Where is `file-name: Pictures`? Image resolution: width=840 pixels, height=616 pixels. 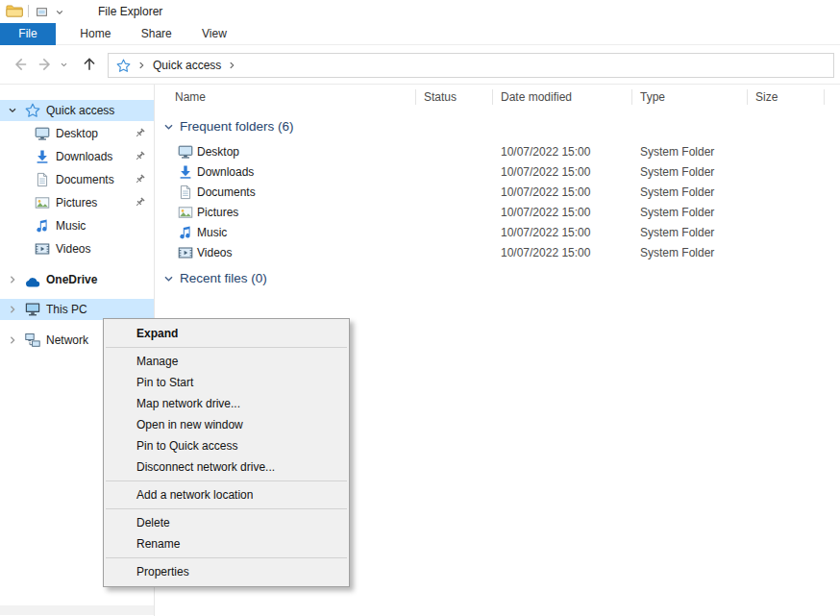 file-name: Pictures is located at coordinates (217, 213).